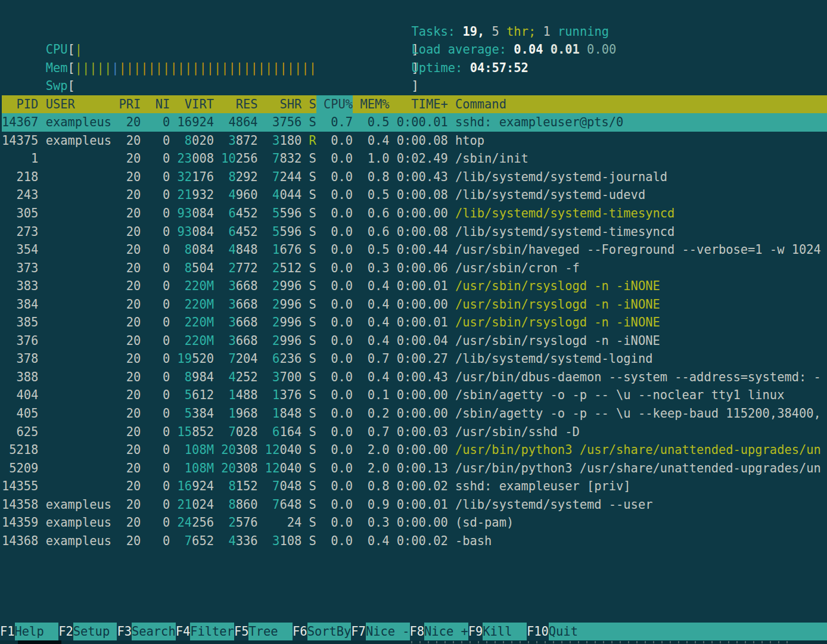 Image resolution: width=827 pixels, height=644 pixels. Describe the element at coordinates (415, 213) in the screenshot. I see `process-row: 305 20 0 93084 6452 5596 S0.00.60:00.00 …` at that location.